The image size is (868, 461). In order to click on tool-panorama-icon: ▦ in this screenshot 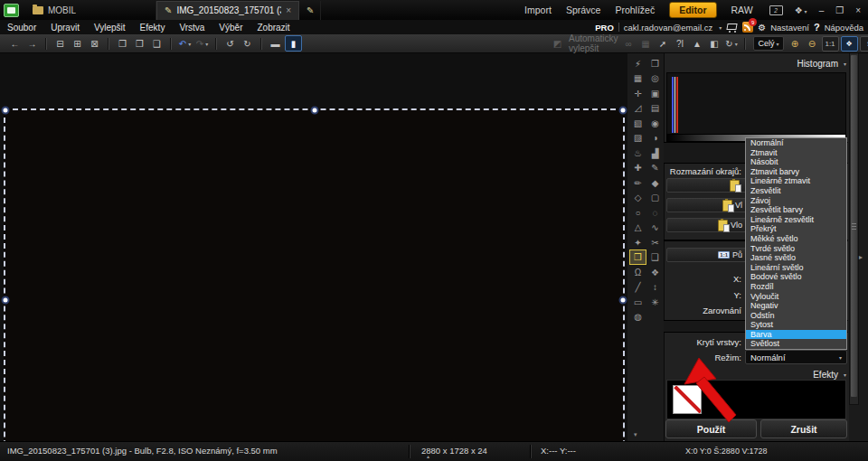, I will do `click(638, 78)`.